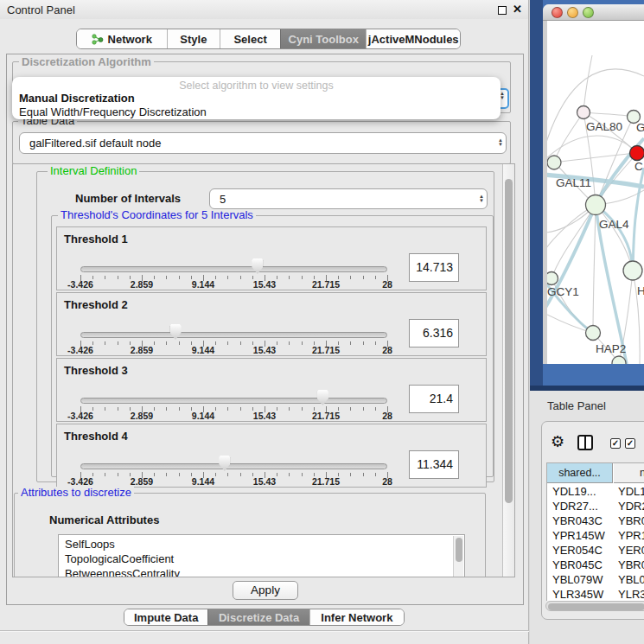 The width and height of the screenshot is (644, 644). I want to click on tab-impute-data: Impute Data, so click(166, 617).